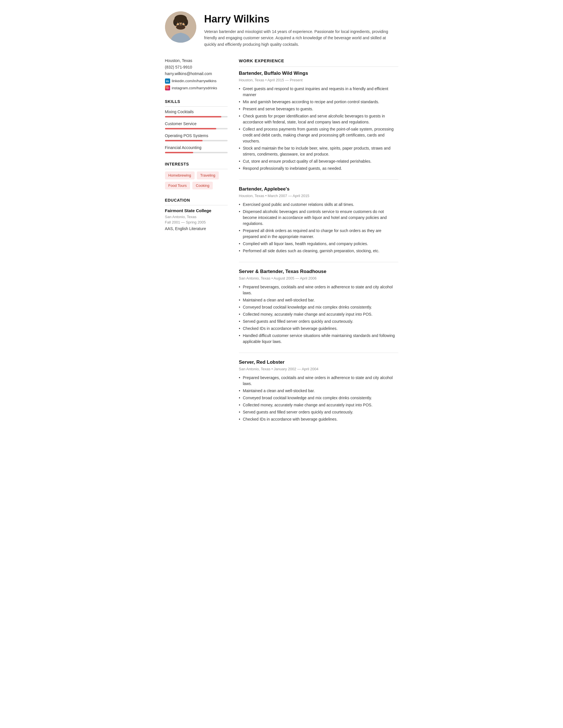 The height and width of the screenshot is (728, 563). I want to click on interests-section: INTERESTS Homebrewing Traveling Food Tou…, so click(196, 175).